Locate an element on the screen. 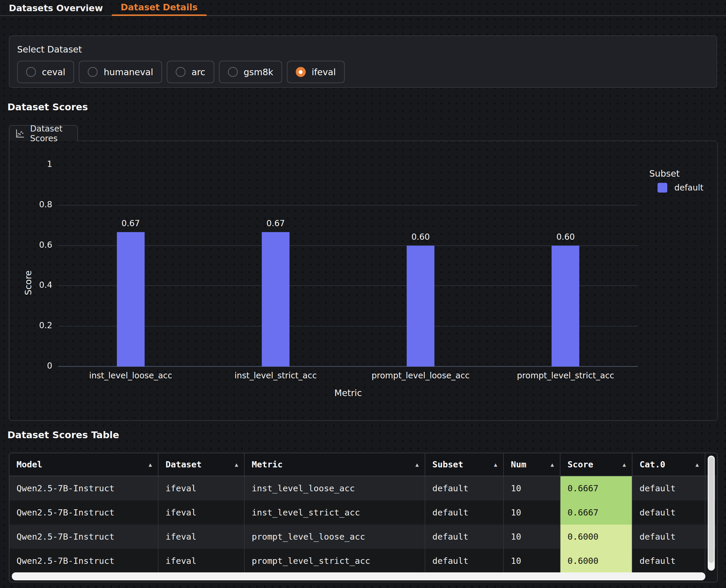 This screenshot has height=588, width=726. y-tick-label: 0.8 is located at coordinates (32, 205).